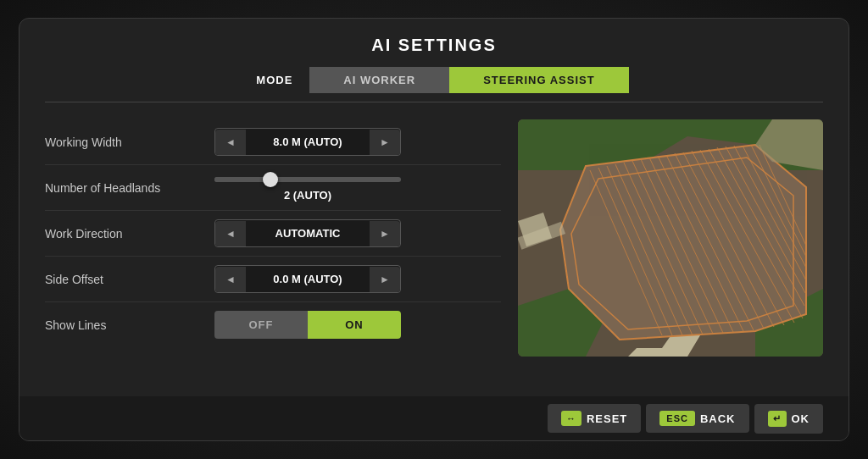 This screenshot has height=459, width=868. What do you see at coordinates (358, 279) in the screenshot?
I see `side-offset-control: ◄ 0.0 M (AUTO) ►` at bounding box center [358, 279].